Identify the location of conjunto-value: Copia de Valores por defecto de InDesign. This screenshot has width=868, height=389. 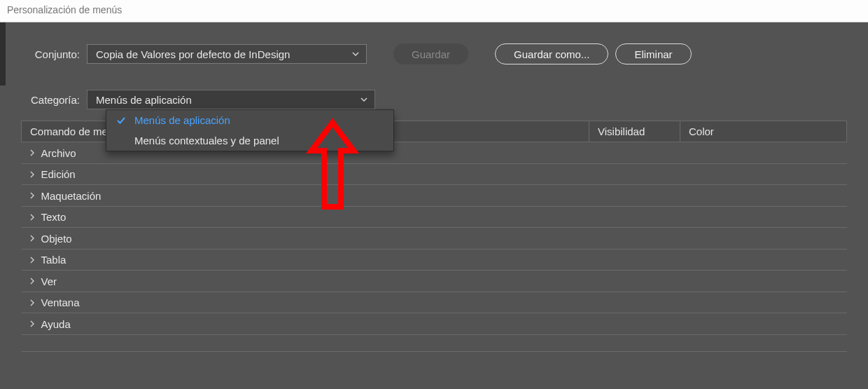
(193, 55).